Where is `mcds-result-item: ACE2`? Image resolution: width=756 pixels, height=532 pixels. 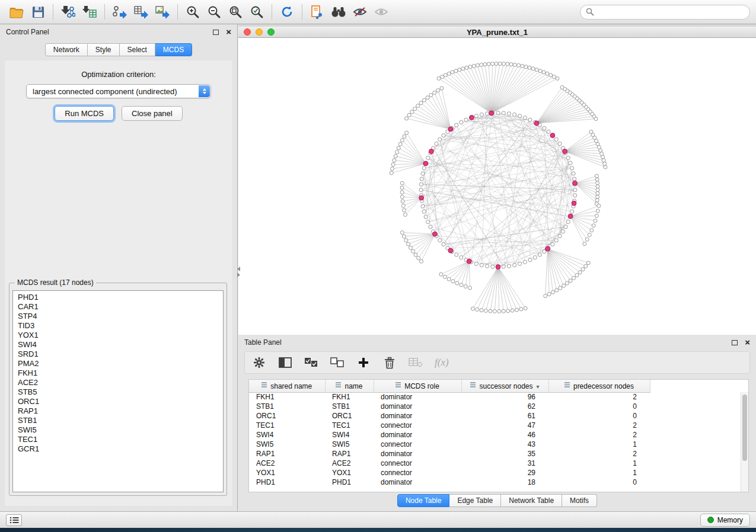 mcds-result-item: ACE2 is located at coordinates (118, 383).